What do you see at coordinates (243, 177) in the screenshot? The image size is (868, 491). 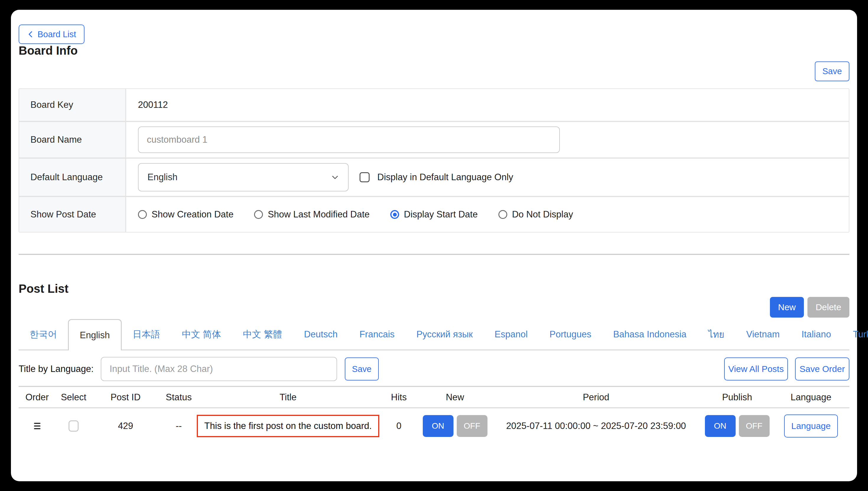 I see `default-language-select: English` at bounding box center [243, 177].